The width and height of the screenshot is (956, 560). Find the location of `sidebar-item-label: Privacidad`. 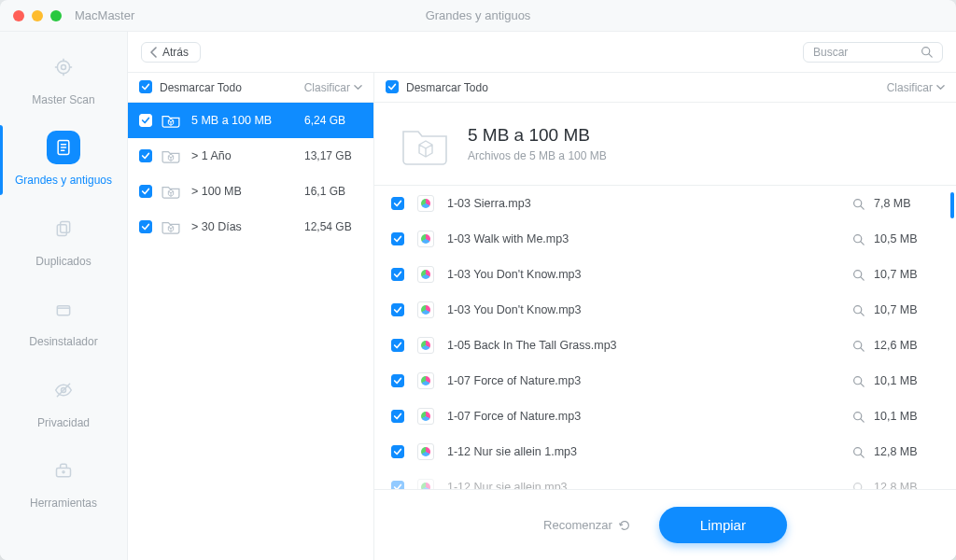

sidebar-item-label: Privacidad is located at coordinates (63, 423).